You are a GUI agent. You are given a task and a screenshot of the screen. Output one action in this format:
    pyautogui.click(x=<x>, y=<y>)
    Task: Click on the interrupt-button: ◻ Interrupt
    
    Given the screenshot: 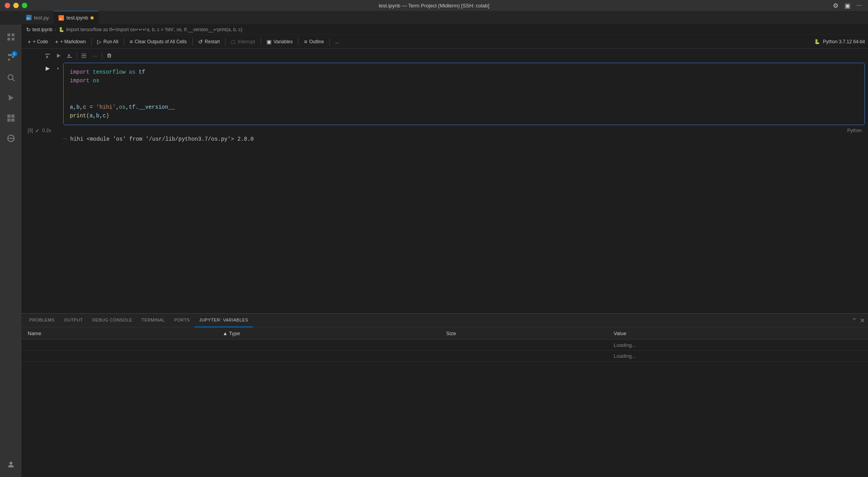 What is the action you would take?
    pyautogui.click(x=243, y=42)
    